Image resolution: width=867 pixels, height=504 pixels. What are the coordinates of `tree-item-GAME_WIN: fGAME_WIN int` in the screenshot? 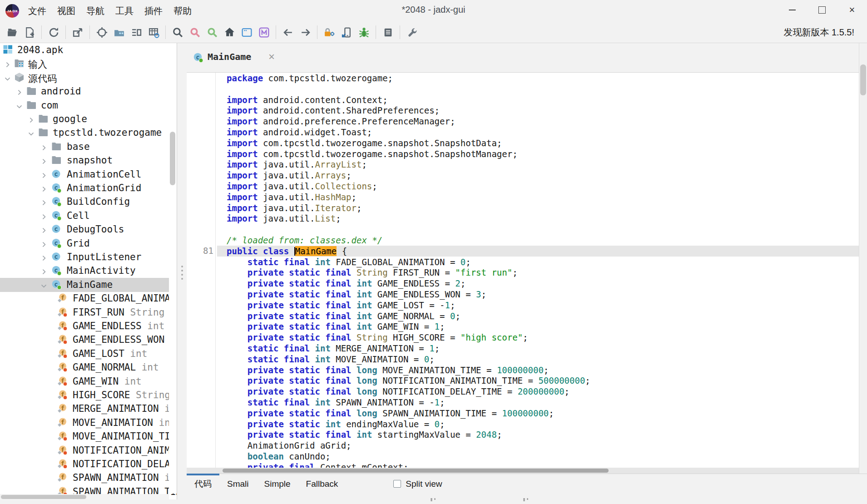 It's located at (89, 381).